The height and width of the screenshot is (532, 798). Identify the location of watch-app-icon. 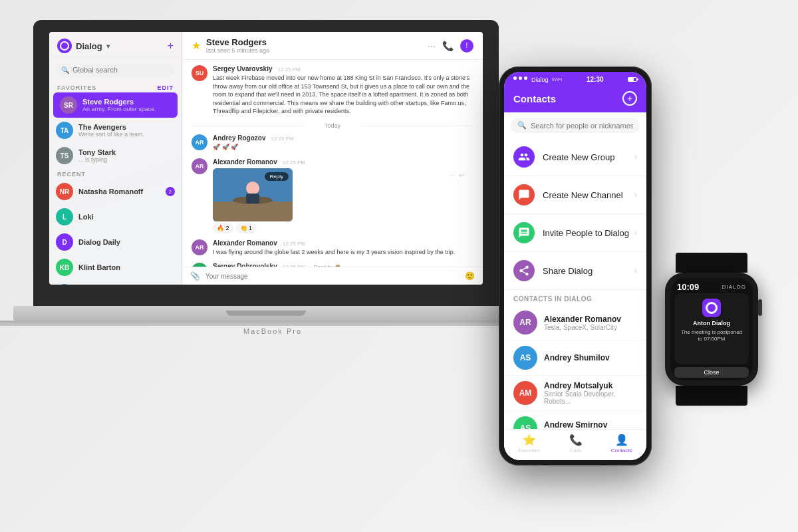
(712, 308).